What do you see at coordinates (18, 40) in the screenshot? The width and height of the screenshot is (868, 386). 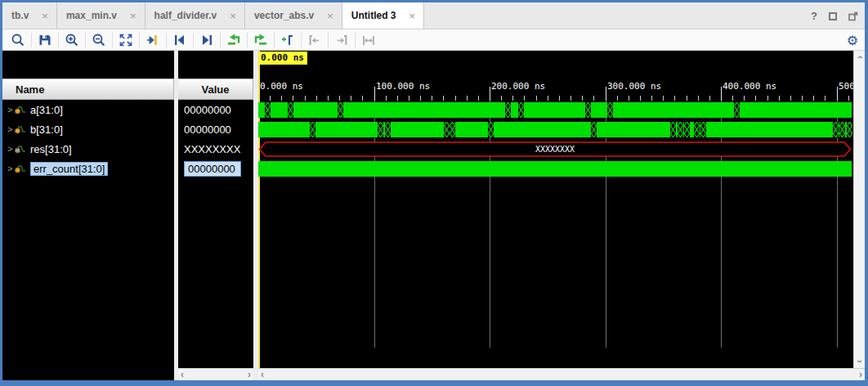 I see `search-icon` at bounding box center [18, 40].